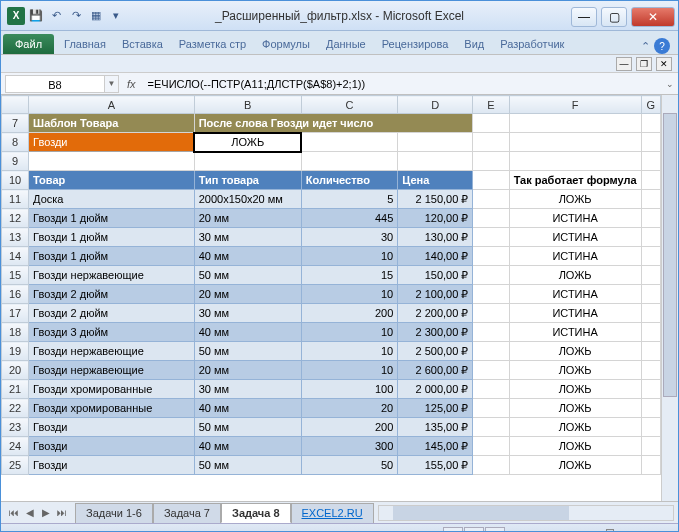 This screenshot has width=679, height=532. What do you see at coordinates (14, 512) in the screenshot?
I see `tab-nav-first-icon: ⏮` at bounding box center [14, 512].